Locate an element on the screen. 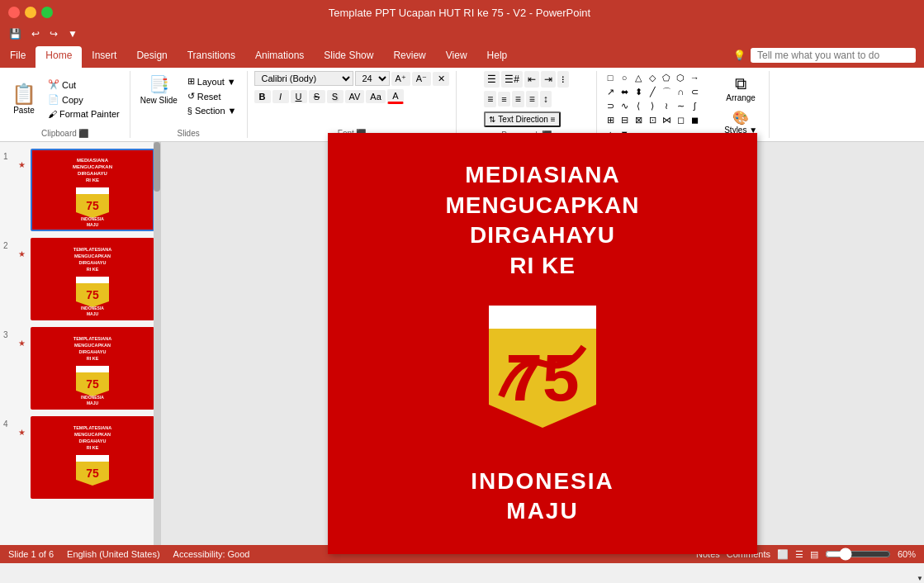 Image resolution: width=924 pixels, height=583 pixels. zoom-slider is located at coordinates (858, 554).